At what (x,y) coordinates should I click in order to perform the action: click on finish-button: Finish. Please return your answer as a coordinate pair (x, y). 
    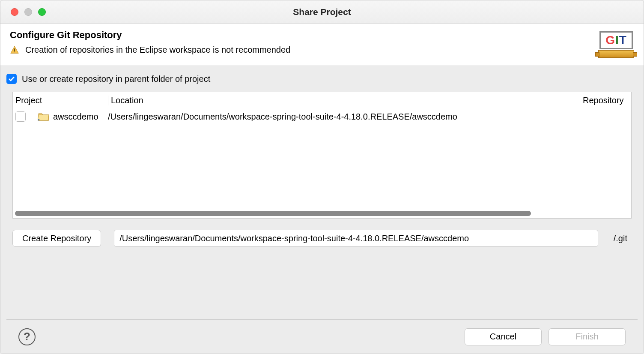
    Looking at the image, I should click on (587, 337).